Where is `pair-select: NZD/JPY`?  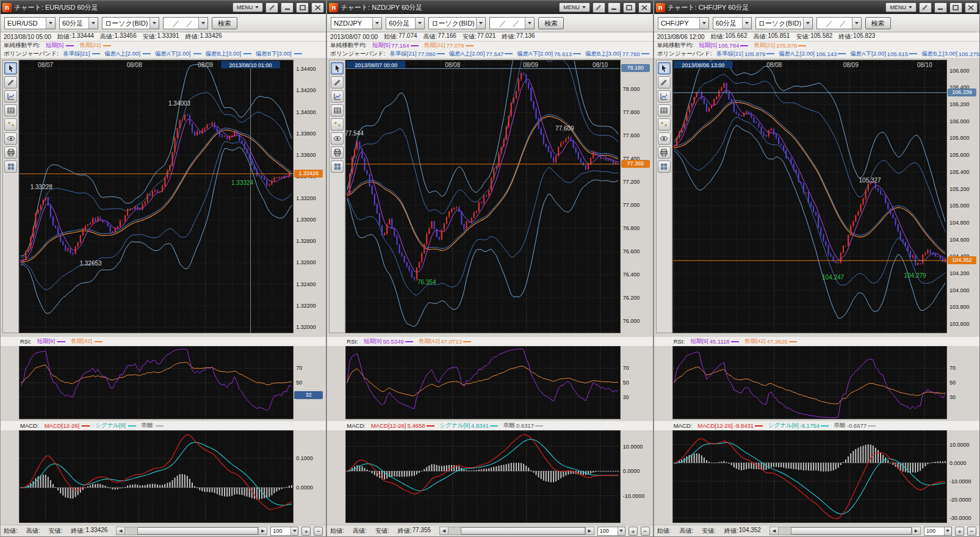 pair-select: NZD/JPY is located at coordinates (356, 23).